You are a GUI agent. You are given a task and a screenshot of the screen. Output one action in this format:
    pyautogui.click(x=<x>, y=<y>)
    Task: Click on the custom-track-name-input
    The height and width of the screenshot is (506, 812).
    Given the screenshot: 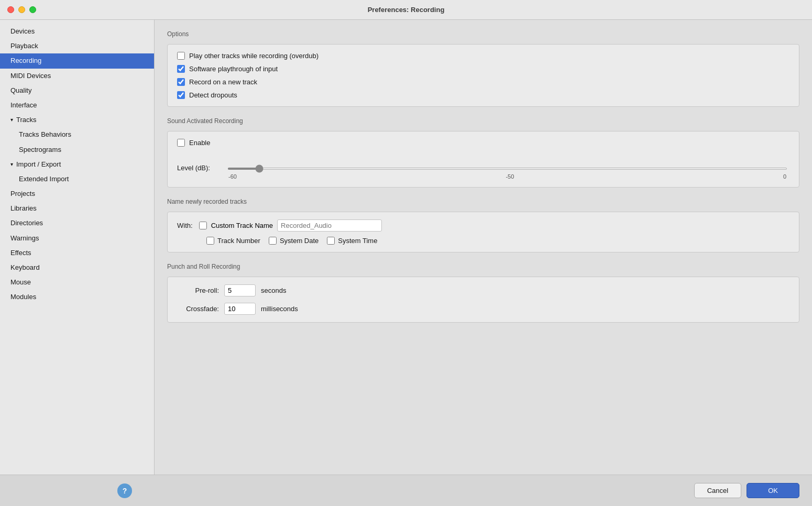 What is the action you would take?
    pyautogui.click(x=330, y=225)
    